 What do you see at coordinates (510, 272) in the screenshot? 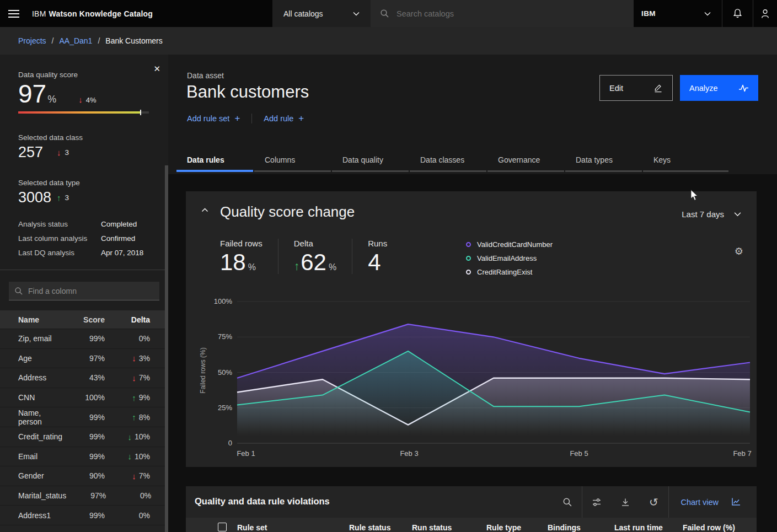
I see `legend-item: CreditRatingExist` at bounding box center [510, 272].